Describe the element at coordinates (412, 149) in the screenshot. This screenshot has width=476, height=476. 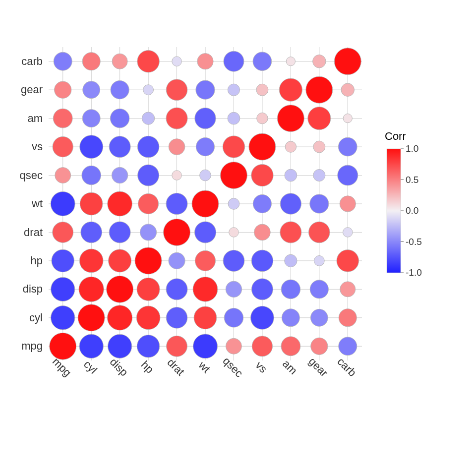
I see `legend-tick-label: 1.0` at that location.